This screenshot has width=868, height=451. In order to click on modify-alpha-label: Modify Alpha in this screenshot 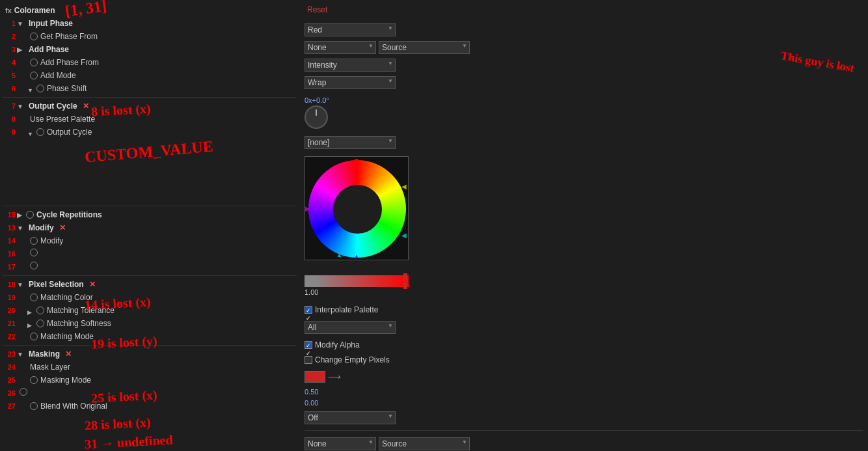, I will do `click(337, 345)`.